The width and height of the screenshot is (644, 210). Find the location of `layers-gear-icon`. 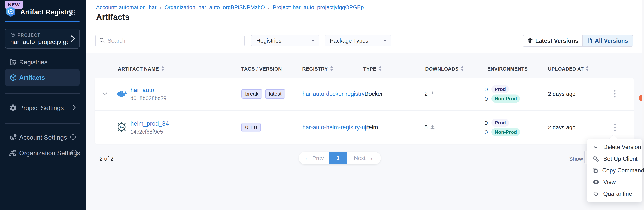

layers-gear-icon is located at coordinates (13, 137).